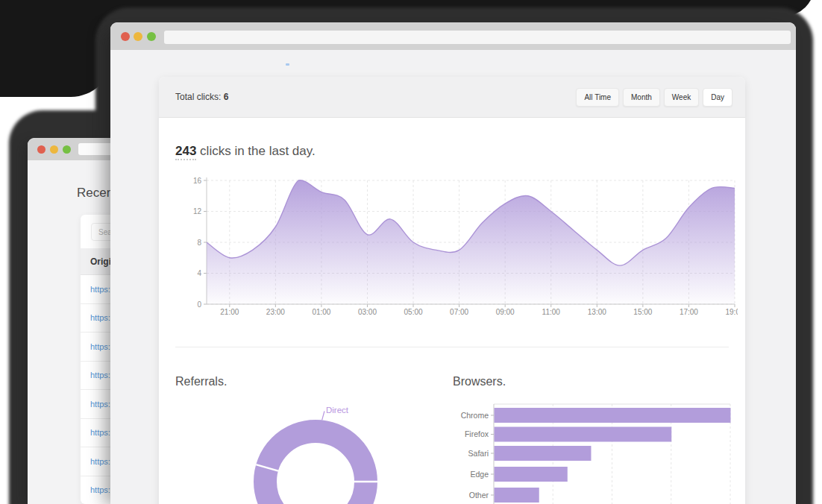  Describe the element at coordinates (452, 347) in the screenshot. I see `section-divider` at that location.